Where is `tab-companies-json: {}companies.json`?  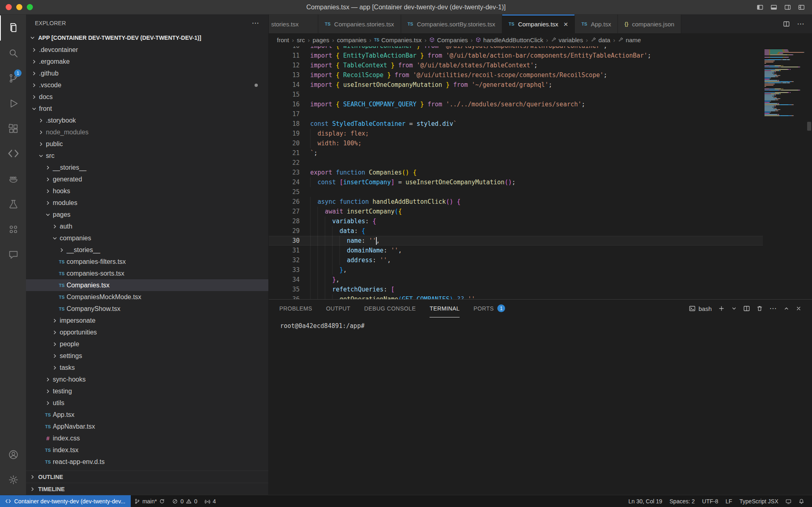 tab-companies-json: {}companies.json is located at coordinates (650, 24).